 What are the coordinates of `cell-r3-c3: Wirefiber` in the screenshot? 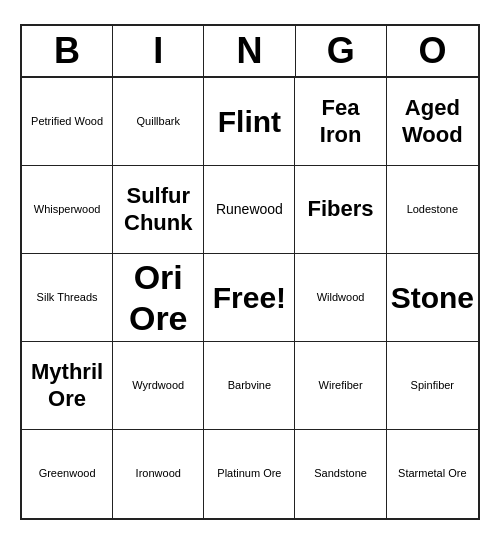 It's located at (340, 386).